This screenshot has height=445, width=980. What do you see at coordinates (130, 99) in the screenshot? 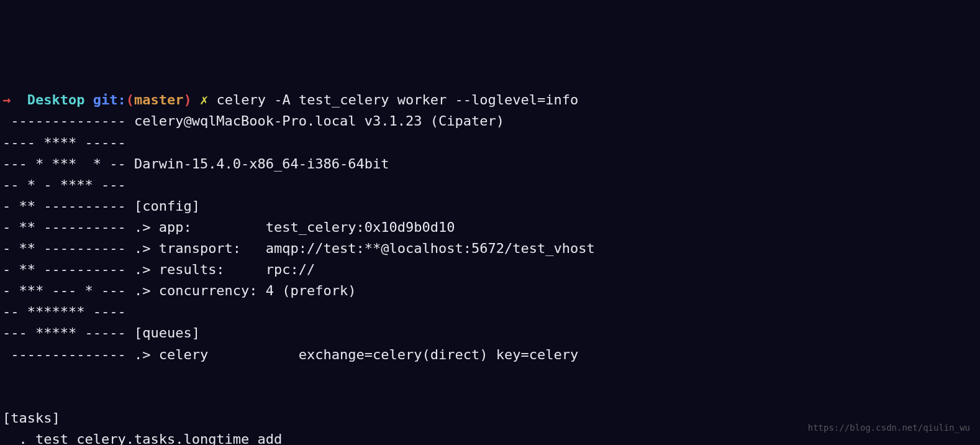
I see `prompt-open-paren: (` at bounding box center [130, 99].